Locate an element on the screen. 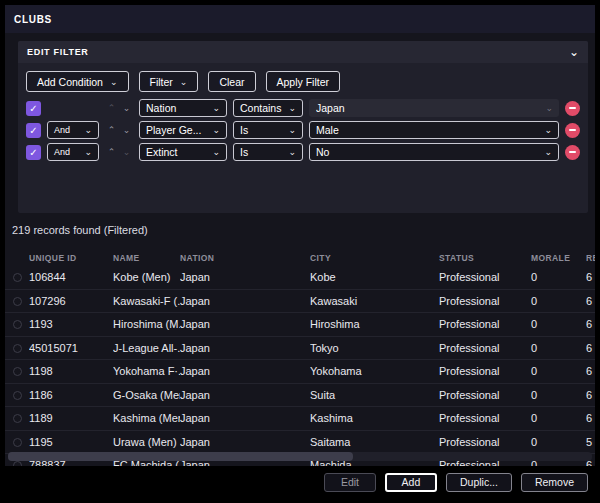 This screenshot has height=503, width=600. table-row: 107296 Kawasaki-F (... Japan Kawasaki Pr… is located at coordinates (300, 302).